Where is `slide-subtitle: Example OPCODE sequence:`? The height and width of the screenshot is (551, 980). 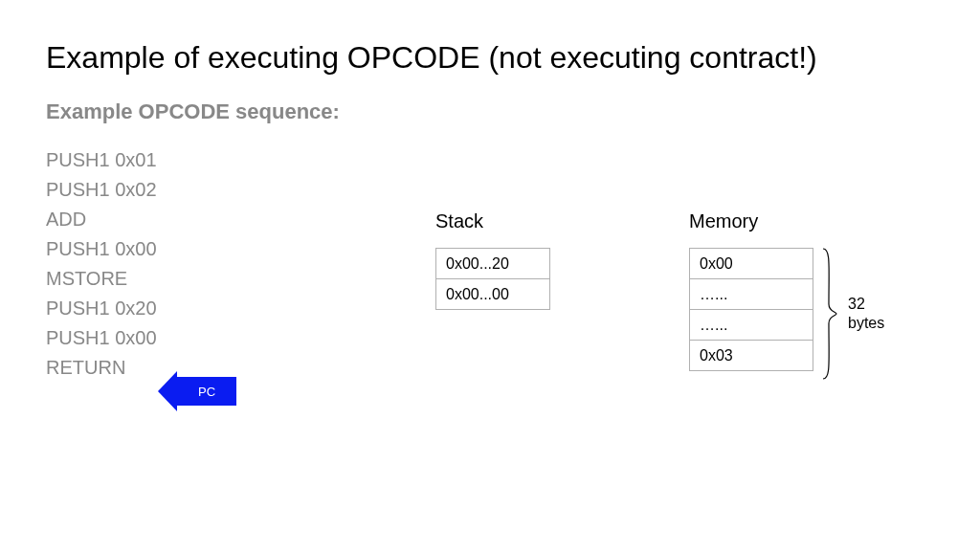
slide-subtitle: Example OPCODE sequence: is located at coordinates (490, 112).